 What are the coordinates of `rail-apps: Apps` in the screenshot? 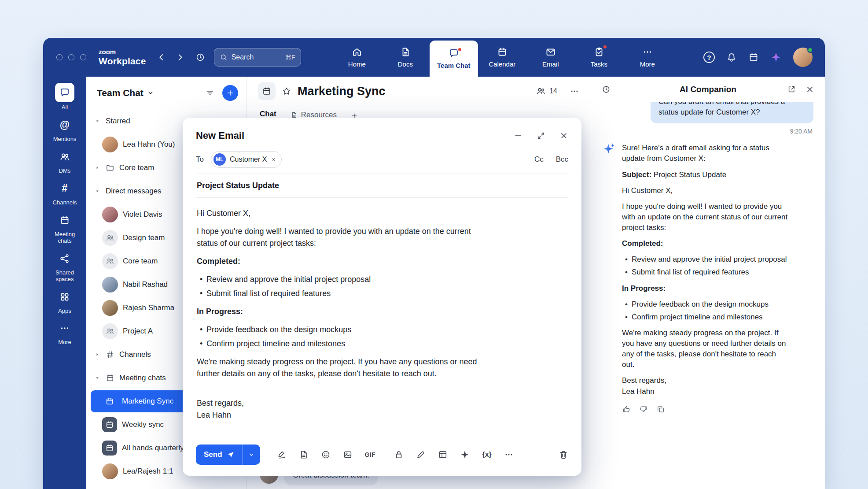 It's located at (65, 301).